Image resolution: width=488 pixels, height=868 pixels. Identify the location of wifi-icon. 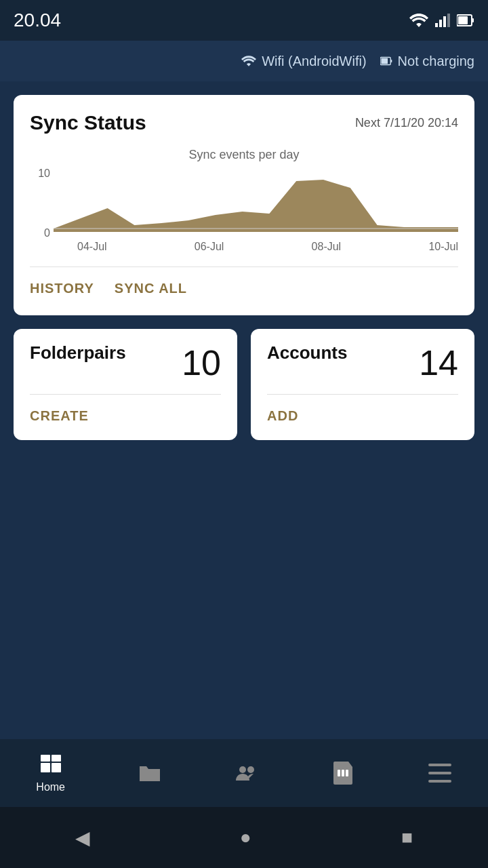
(419, 20).